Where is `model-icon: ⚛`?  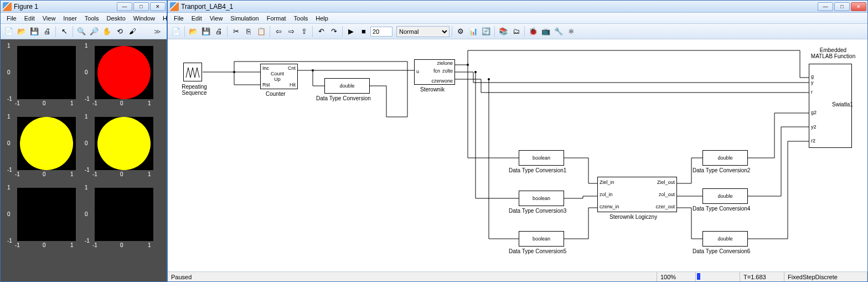
model-icon: ⚛ is located at coordinates (571, 32).